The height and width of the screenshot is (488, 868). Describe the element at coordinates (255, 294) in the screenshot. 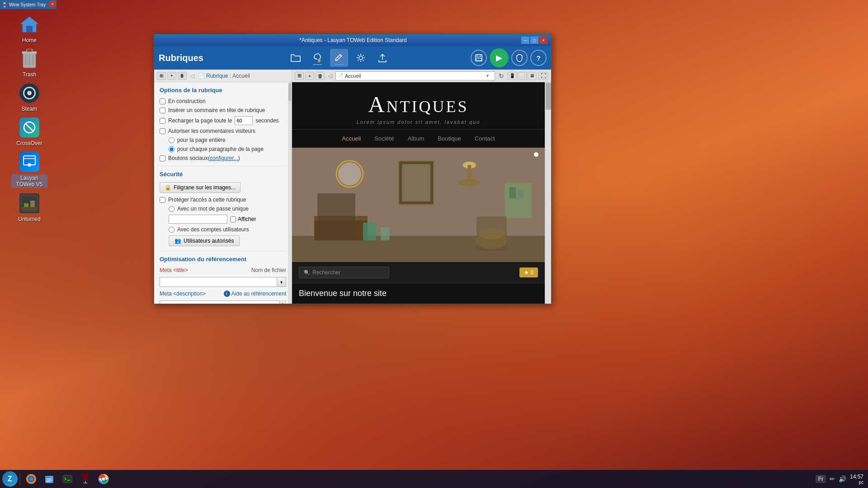

I see `aide-ref-link: i Aide au référencement` at that location.